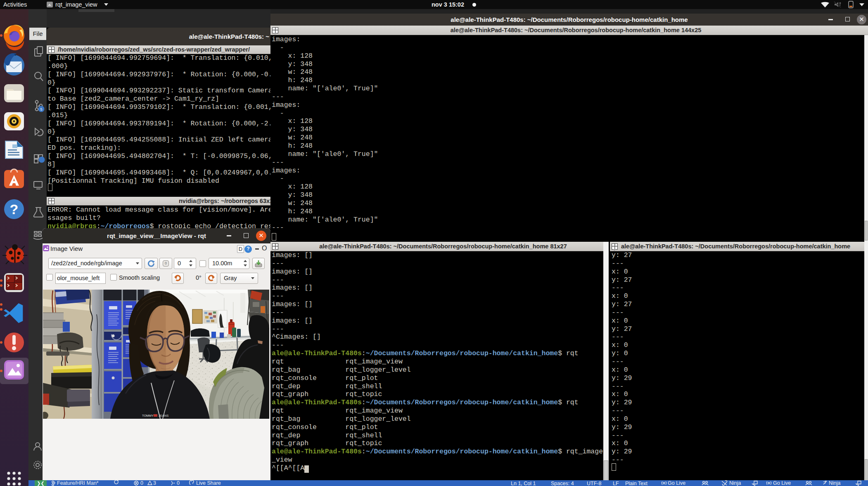 The width and height of the screenshot is (868, 486). What do you see at coordinates (148, 416) in the screenshot?
I see `svg-text: TOMMY` at bounding box center [148, 416].